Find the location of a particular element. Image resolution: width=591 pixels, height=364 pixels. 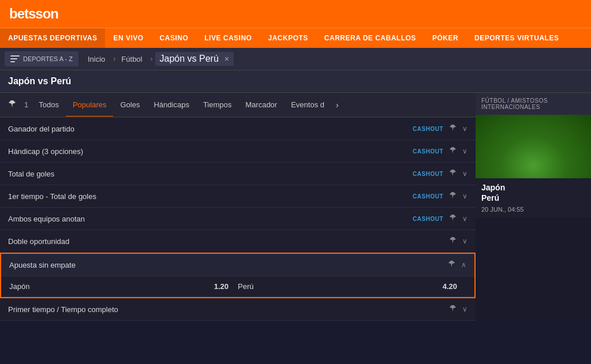

bet-row-ganador: Ganador del partido CASHOUT ∨ is located at coordinates (238, 129).